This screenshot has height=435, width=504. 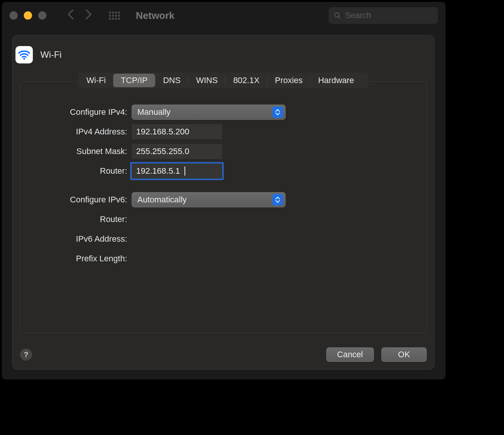 What do you see at coordinates (177, 171) in the screenshot?
I see `ipv4-router-input` at bounding box center [177, 171].